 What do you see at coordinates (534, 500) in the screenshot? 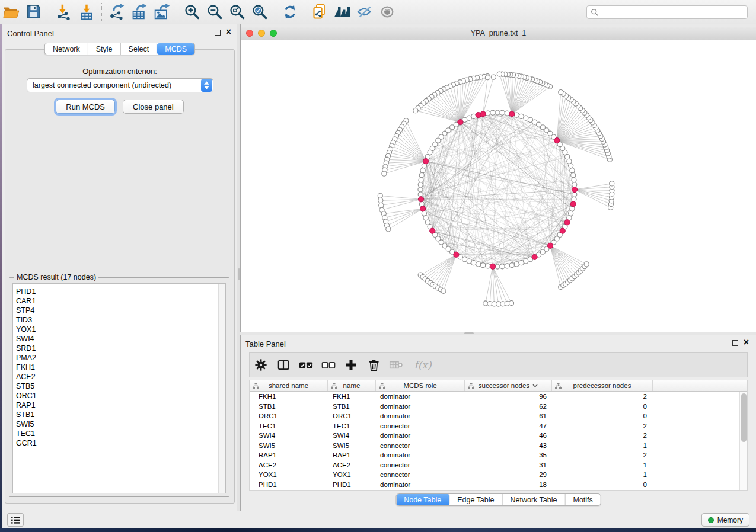
I see `tab-network-table: Network Table` at bounding box center [534, 500].